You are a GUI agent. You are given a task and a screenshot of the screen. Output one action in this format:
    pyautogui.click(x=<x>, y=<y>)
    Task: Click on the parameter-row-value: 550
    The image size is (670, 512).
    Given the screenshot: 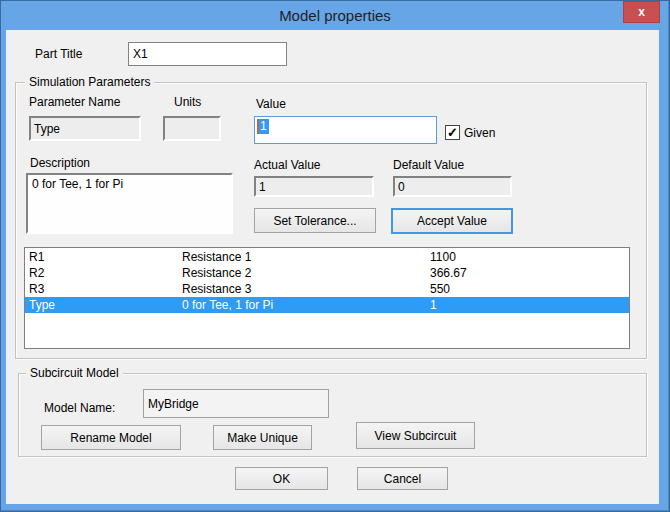 What is the action you would take?
    pyautogui.click(x=440, y=289)
    